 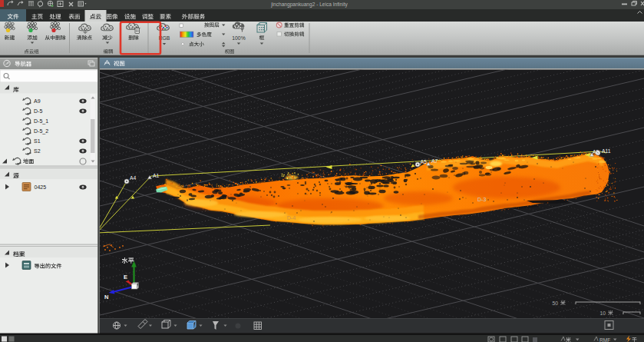 I want to click on svg-text: E, so click(x=126, y=277).